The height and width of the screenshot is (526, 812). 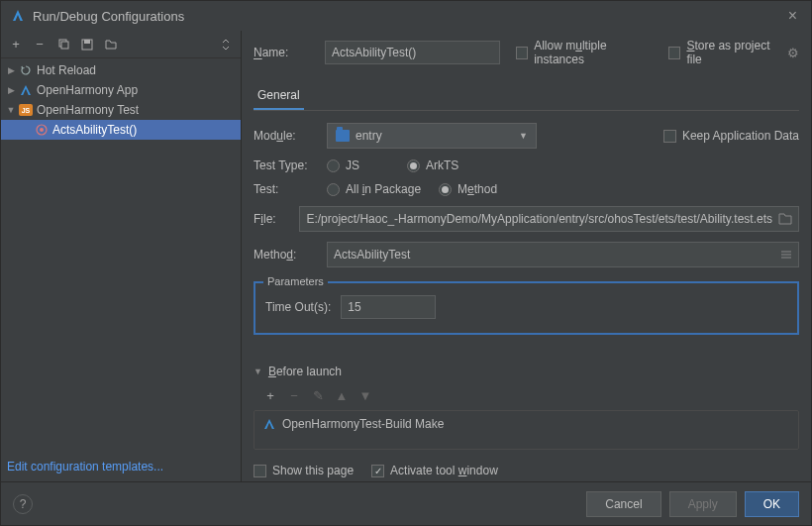 I want to click on tree-item-openharmony-app: ▶ OpenHarmony App, so click(x=121, y=90).